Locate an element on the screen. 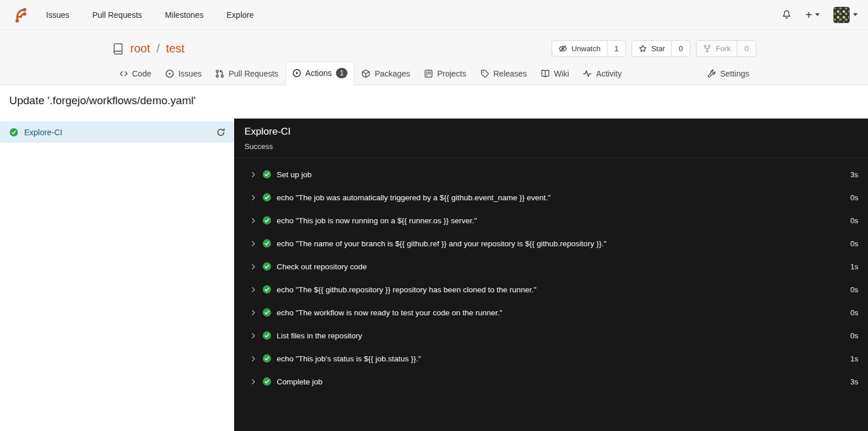 The image size is (868, 431). stars-count: 0 is located at coordinates (680, 48).